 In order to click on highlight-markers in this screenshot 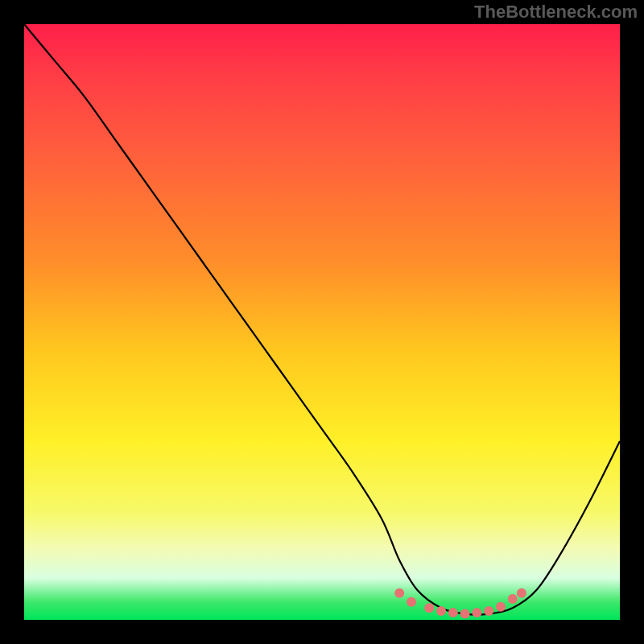, I will do `click(460, 604)`.